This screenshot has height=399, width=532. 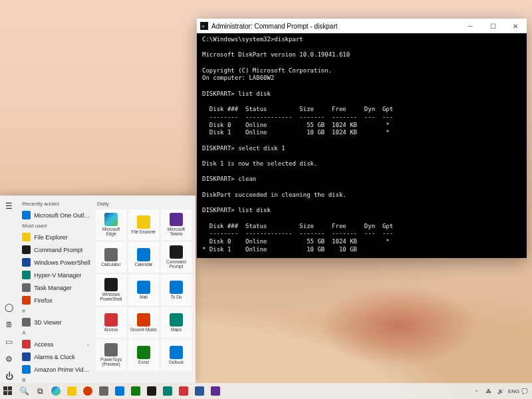 What do you see at coordinates (111, 257) in the screenshot?
I see `start-tile: Calculator` at bounding box center [111, 257].